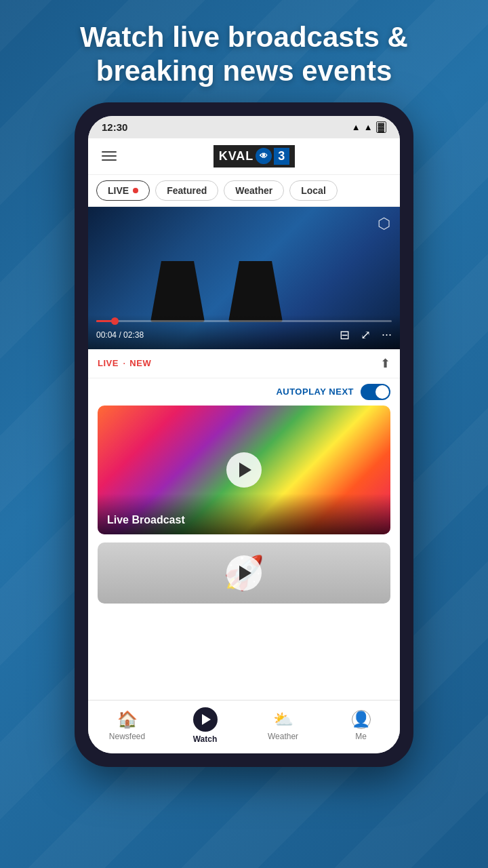 The height and width of the screenshot is (868, 488). What do you see at coordinates (313, 191) in the screenshot?
I see `tab-local: Local` at bounding box center [313, 191].